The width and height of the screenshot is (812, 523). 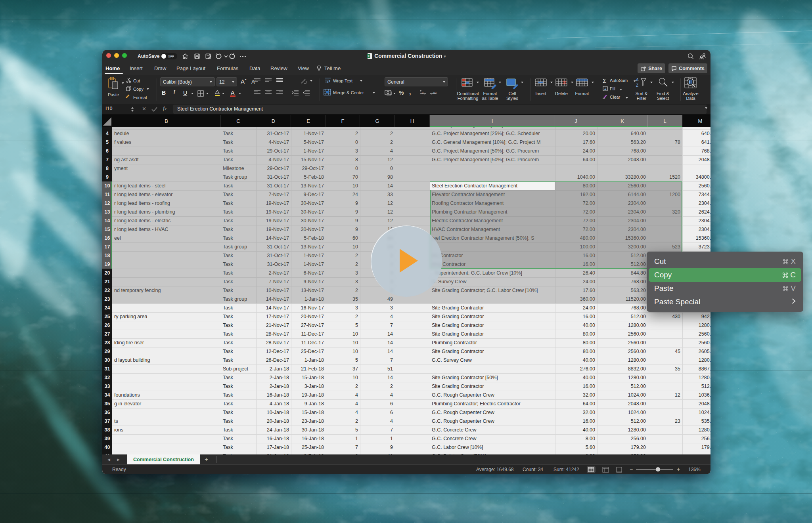 I want to click on svg-text: X, so click(x=369, y=56).